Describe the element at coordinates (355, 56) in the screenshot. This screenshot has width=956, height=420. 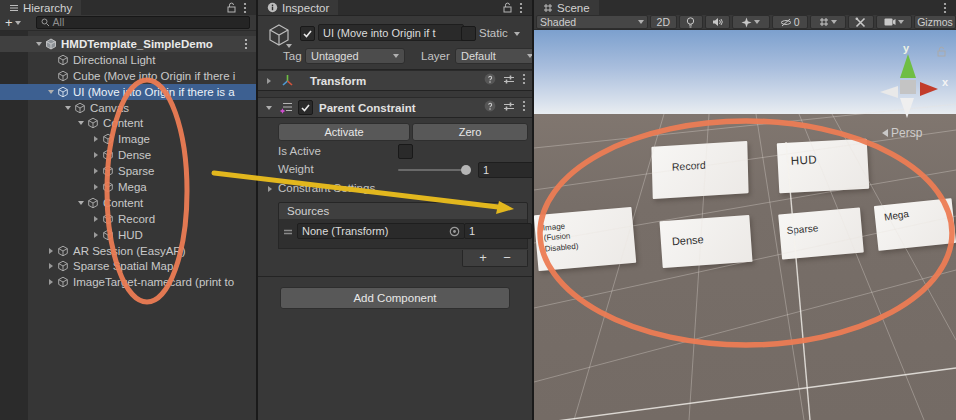
I see `tag-dropdown: Untagged` at that location.